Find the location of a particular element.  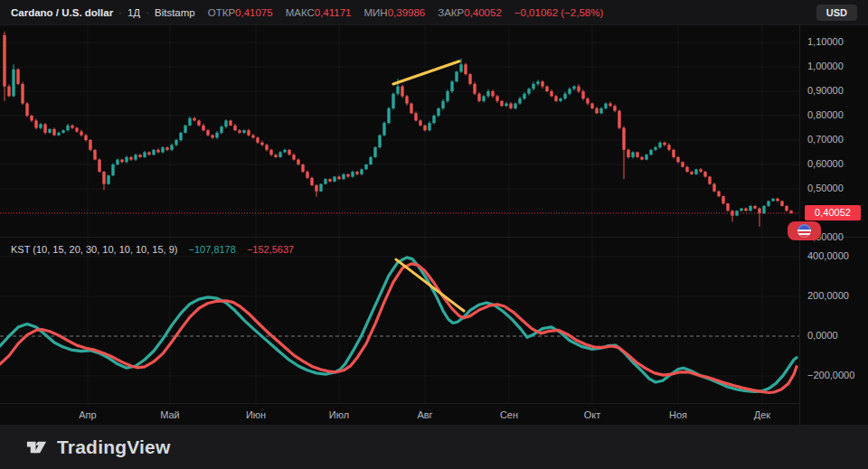

axis-tick-label: 0,50000 is located at coordinates (826, 188).